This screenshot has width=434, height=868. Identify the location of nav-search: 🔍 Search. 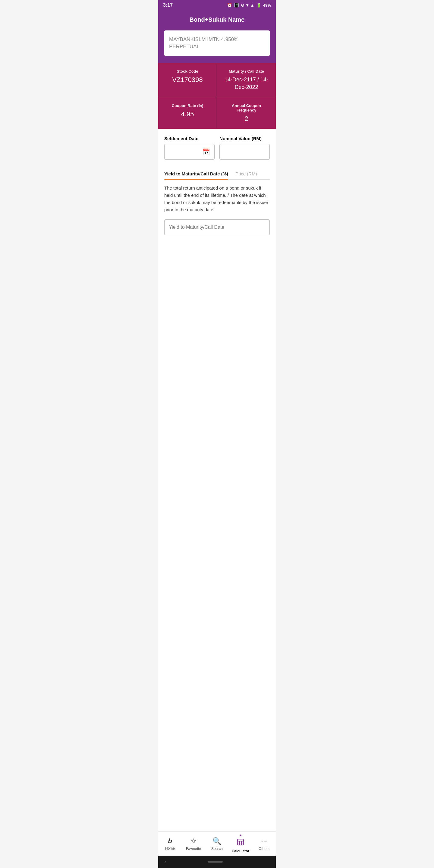
(217, 844).